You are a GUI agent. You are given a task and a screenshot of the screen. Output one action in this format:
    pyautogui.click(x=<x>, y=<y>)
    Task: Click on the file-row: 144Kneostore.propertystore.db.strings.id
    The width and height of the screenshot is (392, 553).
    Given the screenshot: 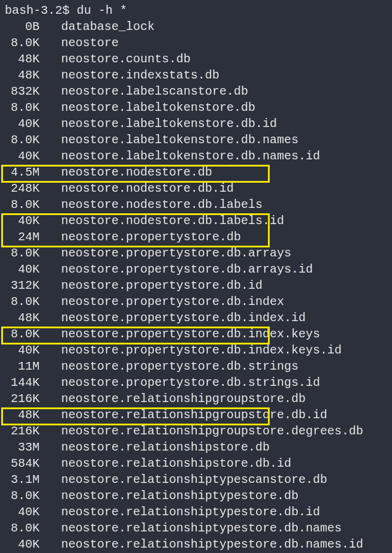 What is the action you would take?
    pyautogui.click(x=196, y=382)
    